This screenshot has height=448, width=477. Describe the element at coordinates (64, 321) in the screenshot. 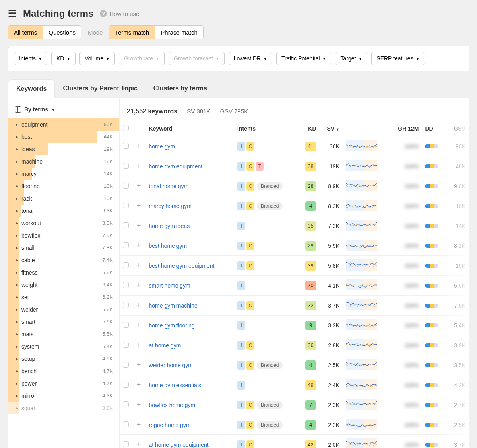

I see `term-smart: ▶smart5.6K` at that location.